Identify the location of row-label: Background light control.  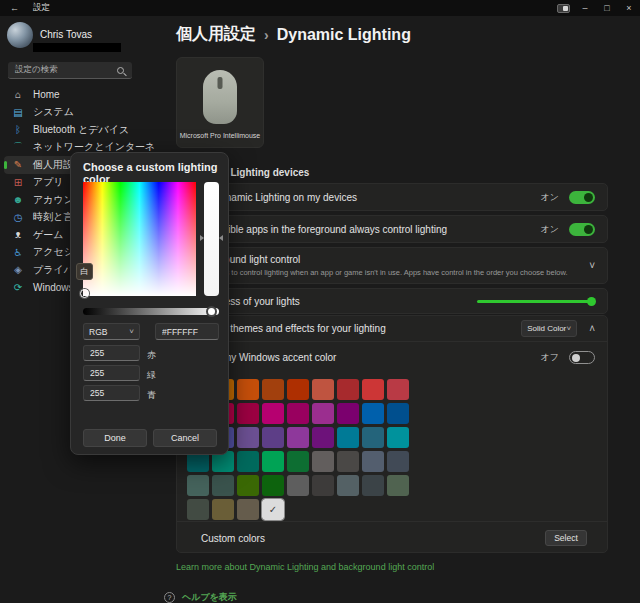
(385, 260).